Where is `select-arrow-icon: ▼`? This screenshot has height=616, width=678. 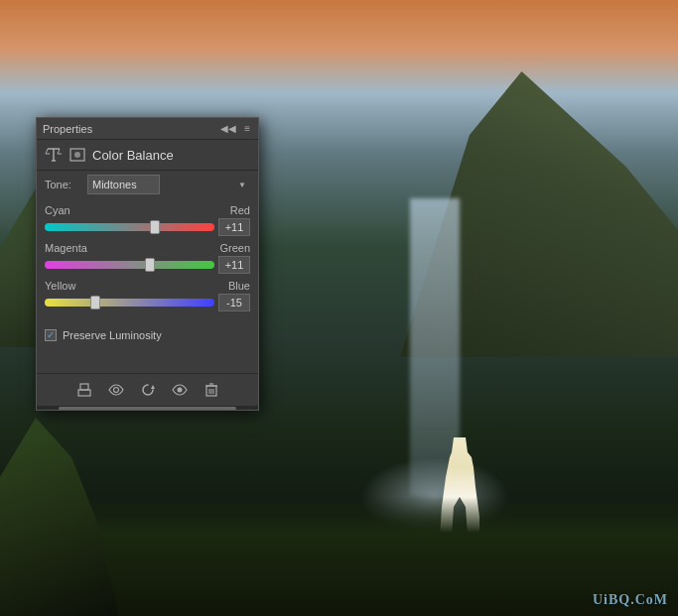 select-arrow-icon: ▼ is located at coordinates (242, 185).